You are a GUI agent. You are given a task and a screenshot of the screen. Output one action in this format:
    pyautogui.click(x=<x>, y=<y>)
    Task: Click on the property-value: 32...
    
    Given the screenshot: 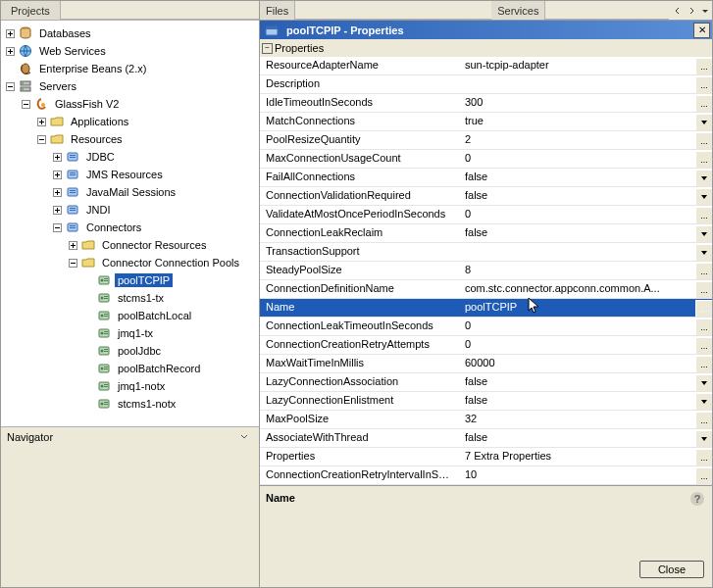 What is the action you would take?
    pyautogui.click(x=586, y=419)
    